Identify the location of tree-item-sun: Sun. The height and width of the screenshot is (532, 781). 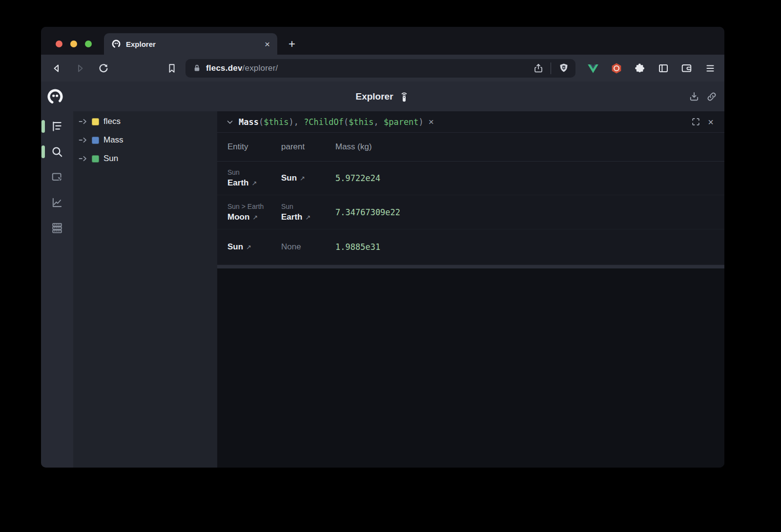
(145, 159).